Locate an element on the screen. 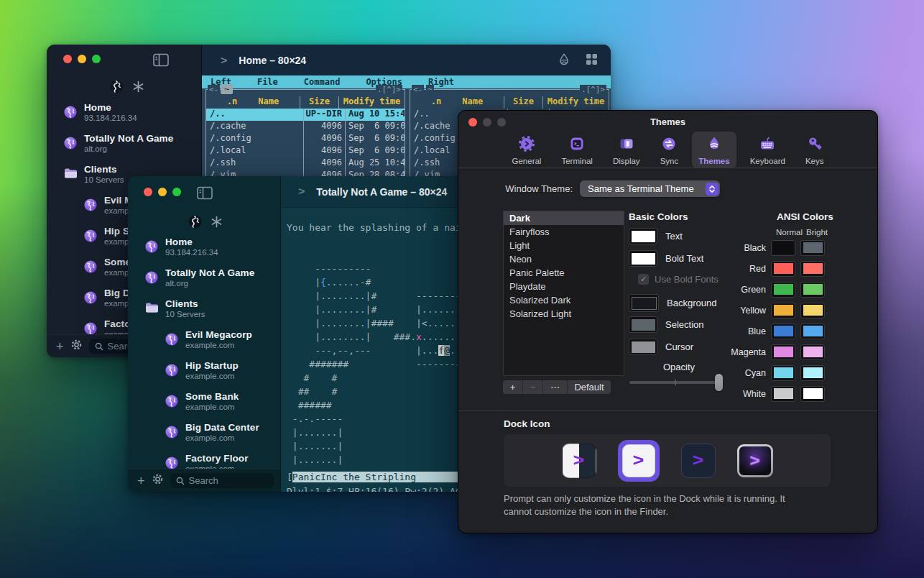 The width and height of the screenshot is (924, 578). mc-file-row: /..UP--DIRAug 10 15:49 is located at coordinates (305, 115).